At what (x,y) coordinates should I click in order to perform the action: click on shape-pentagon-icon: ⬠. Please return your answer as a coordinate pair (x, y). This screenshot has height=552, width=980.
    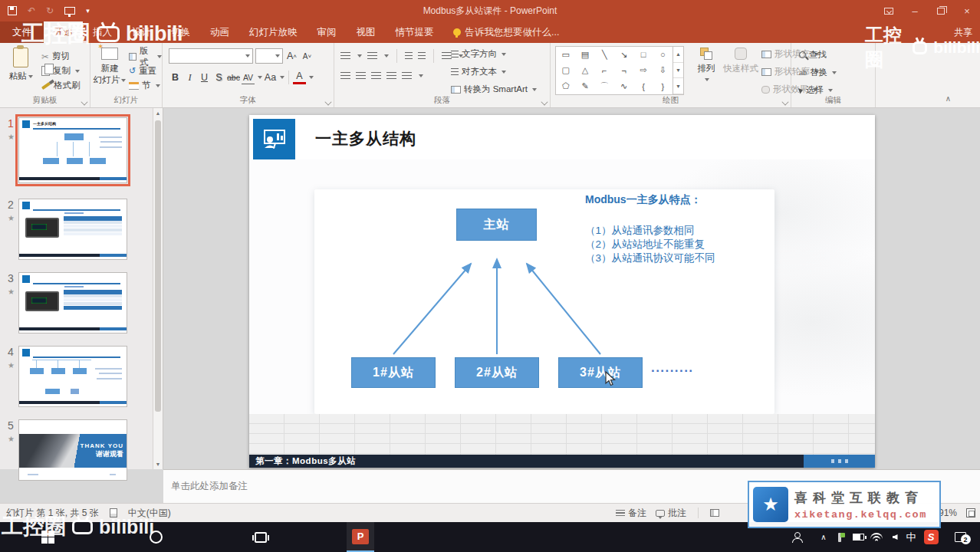
    Looking at the image, I should click on (566, 86).